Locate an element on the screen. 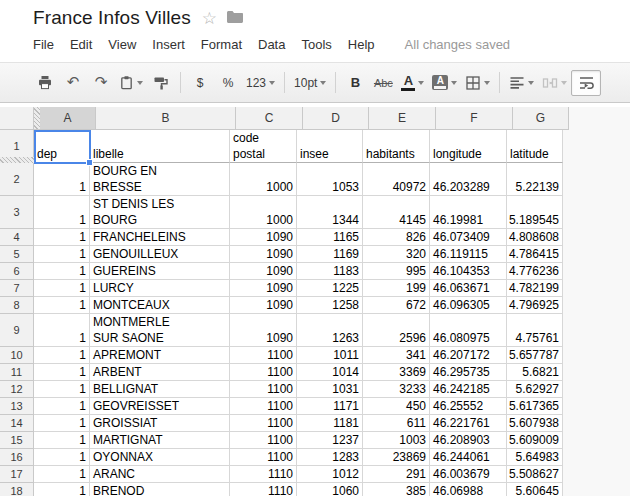  cell-E7: 199 is located at coordinates (396, 288).